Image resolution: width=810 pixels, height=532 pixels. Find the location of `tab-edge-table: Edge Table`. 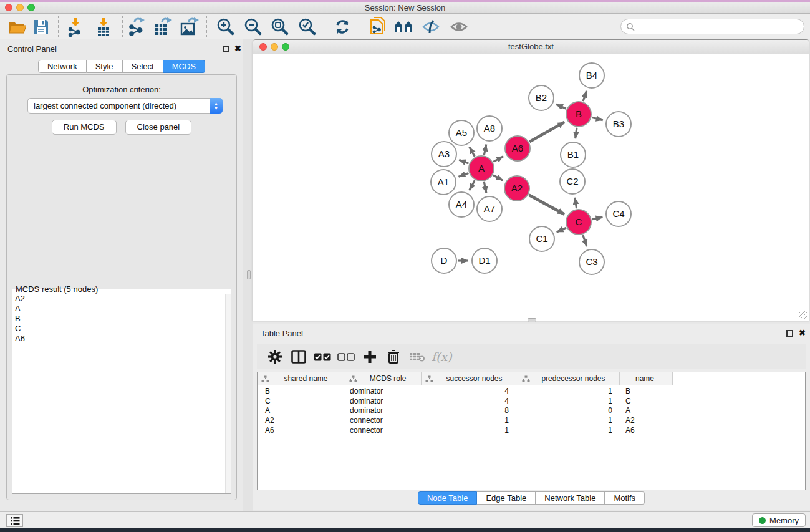

tab-edge-table: Edge Table is located at coordinates (506, 498).